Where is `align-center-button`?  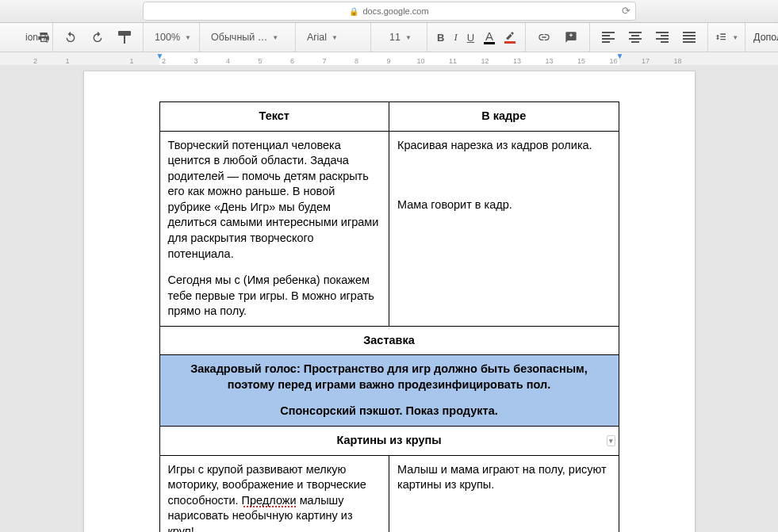 align-center-button is located at coordinates (635, 37).